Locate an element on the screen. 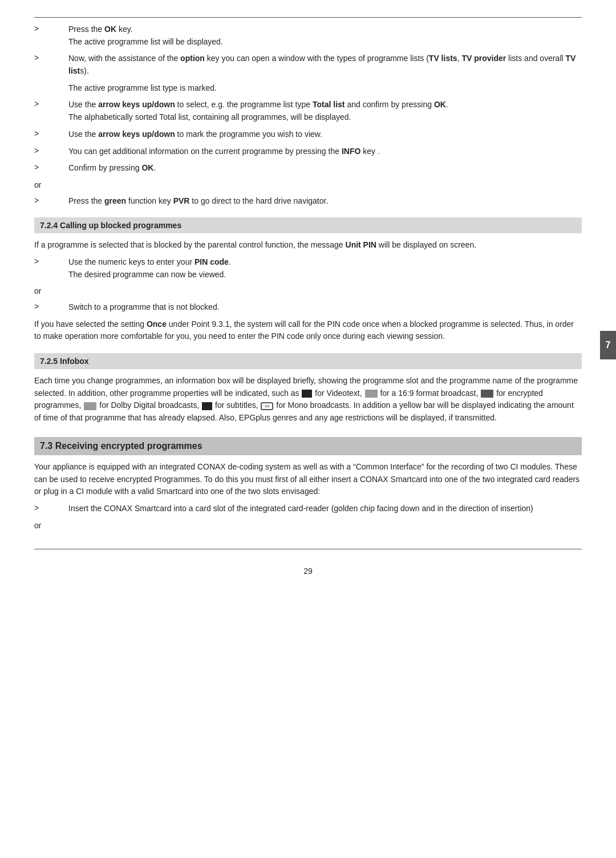 This screenshot has height=858, width=616. text-2a: Now, with the assistance of the is located at coordinates (124, 58).